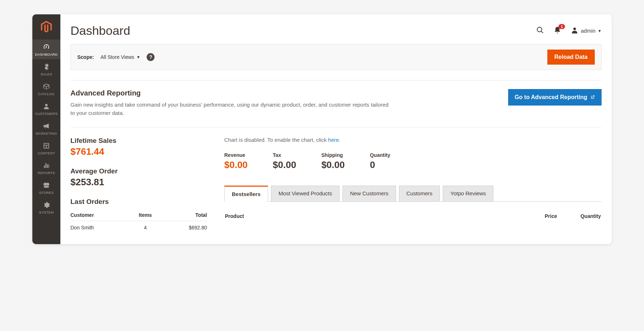 This screenshot has width=644, height=331. Describe the element at coordinates (380, 162) in the screenshot. I see `stat-quantity: Quantity 0` at that location.